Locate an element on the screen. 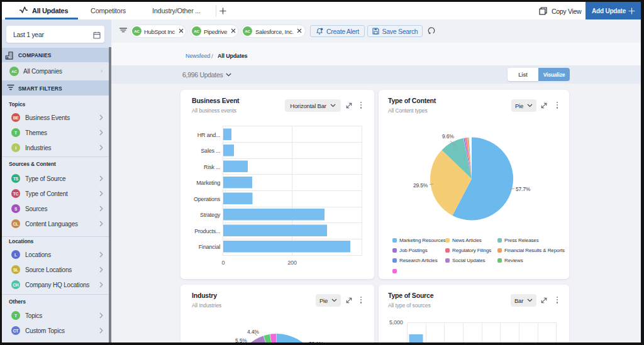  svg-text: 5,000 is located at coordinates (396, 322).